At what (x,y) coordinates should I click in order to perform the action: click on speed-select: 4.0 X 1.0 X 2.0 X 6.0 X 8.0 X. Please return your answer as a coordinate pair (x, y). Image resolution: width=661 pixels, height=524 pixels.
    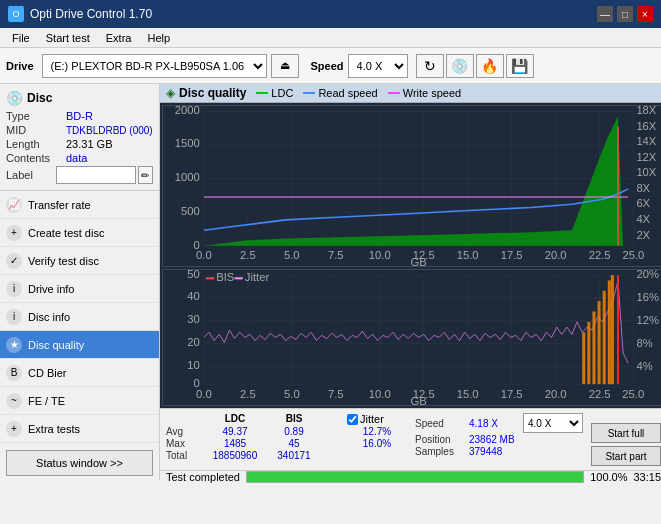
    Looking at the image, I should click on (378, 66).